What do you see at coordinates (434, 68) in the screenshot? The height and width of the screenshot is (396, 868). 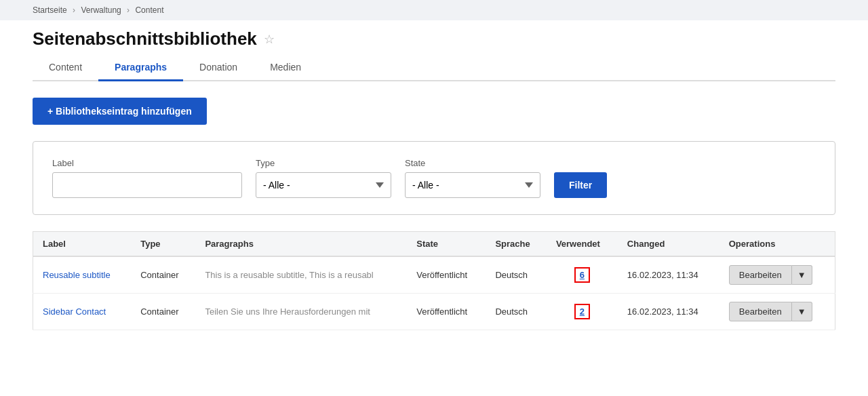 I see `tabs-row: Content Paragraphs Donation Medien` at bounding box center [434, 68].